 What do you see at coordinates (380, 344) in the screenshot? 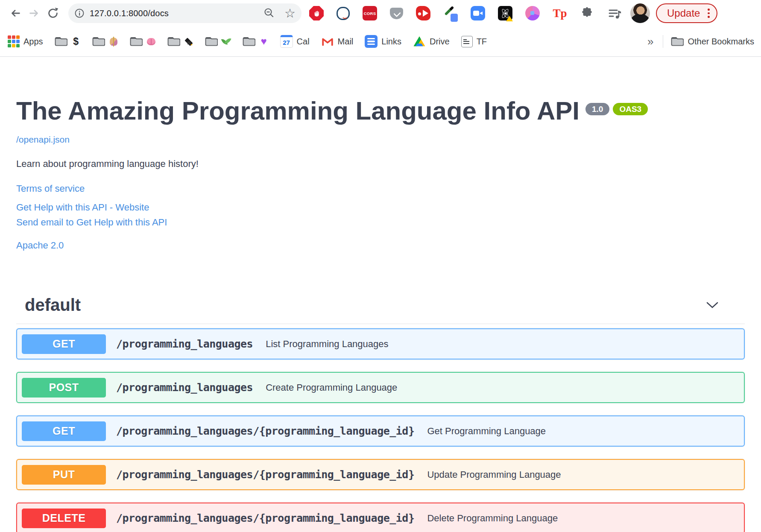
I see `endpoint-row: GET /programming_languages List Programm…` at bounding box center [380, 344].